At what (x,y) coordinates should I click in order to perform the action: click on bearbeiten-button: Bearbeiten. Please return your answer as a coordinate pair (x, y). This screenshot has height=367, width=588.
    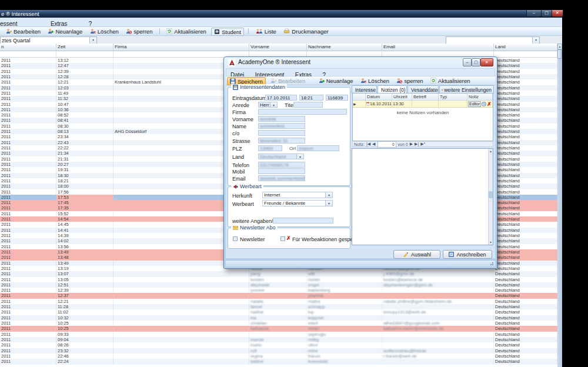
    Looking at the image, I should click on (24, 31).